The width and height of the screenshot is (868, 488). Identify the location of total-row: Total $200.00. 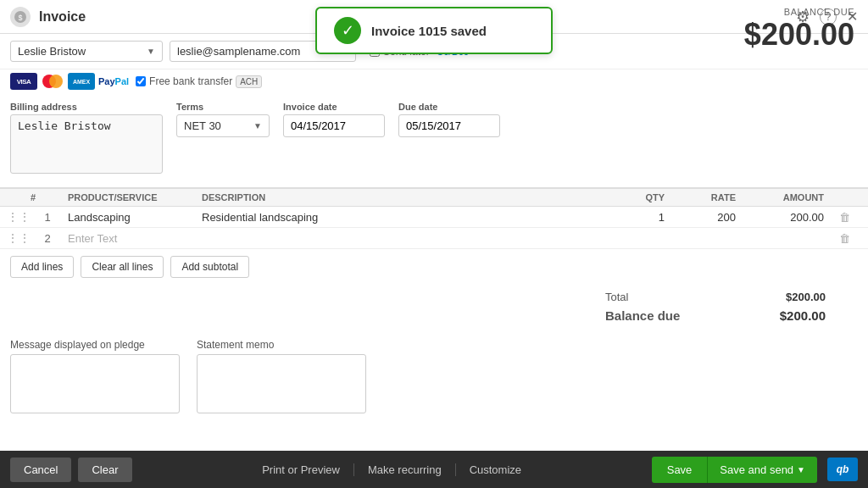
(715, 297).